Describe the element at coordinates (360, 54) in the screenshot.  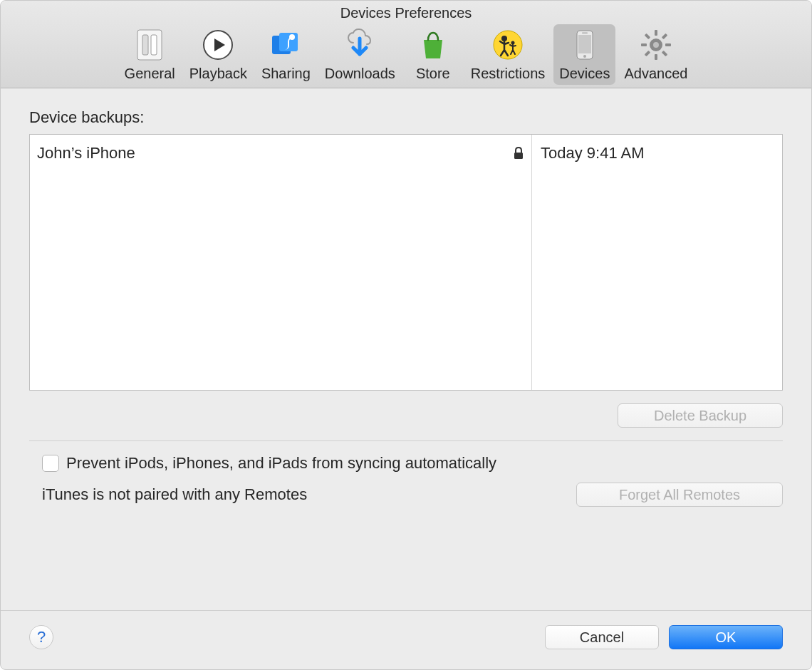
I see `tab-downloads: Downloads` at that location.